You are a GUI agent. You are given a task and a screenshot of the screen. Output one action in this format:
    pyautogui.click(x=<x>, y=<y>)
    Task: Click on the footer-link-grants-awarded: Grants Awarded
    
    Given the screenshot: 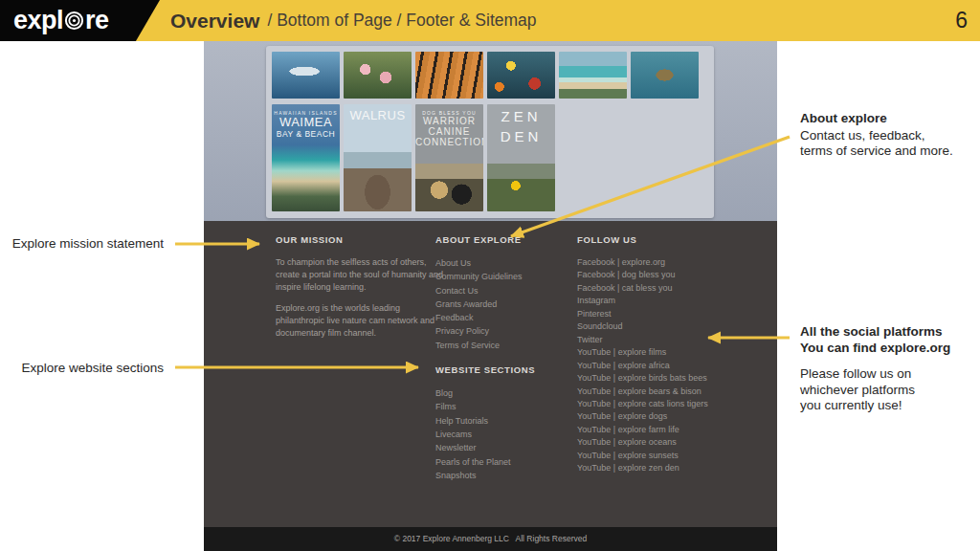 What is the action you would take?
    pyautogui.click(x=505, y=304)
    